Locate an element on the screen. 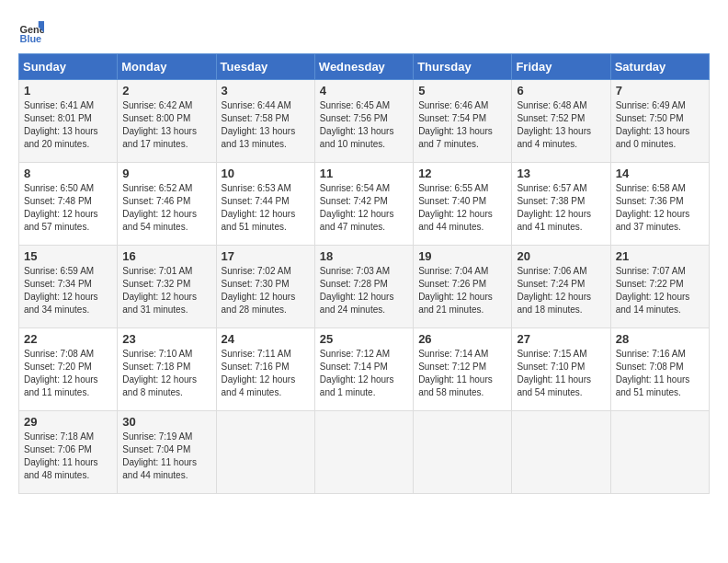 The image size is (728, 563). day-of-week-header: Saturday is located at coordinates (660, 67).